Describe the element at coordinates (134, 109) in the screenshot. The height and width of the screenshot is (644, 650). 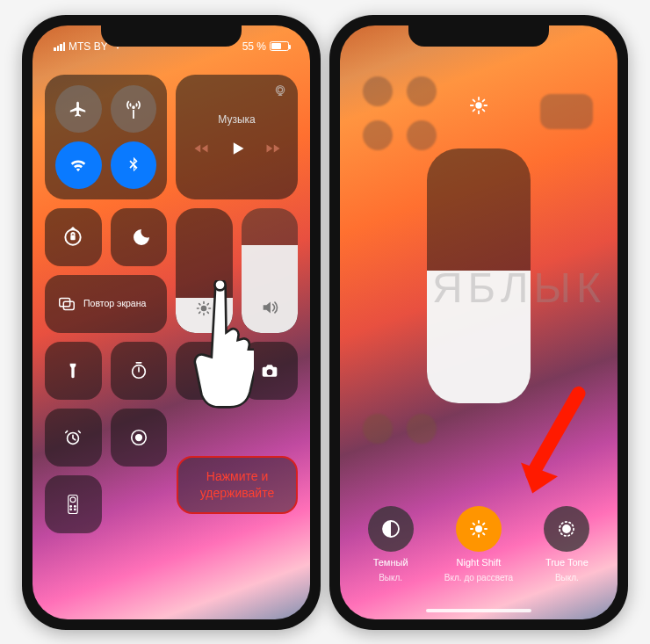
I see `cellular-antenna-icon` at that location.